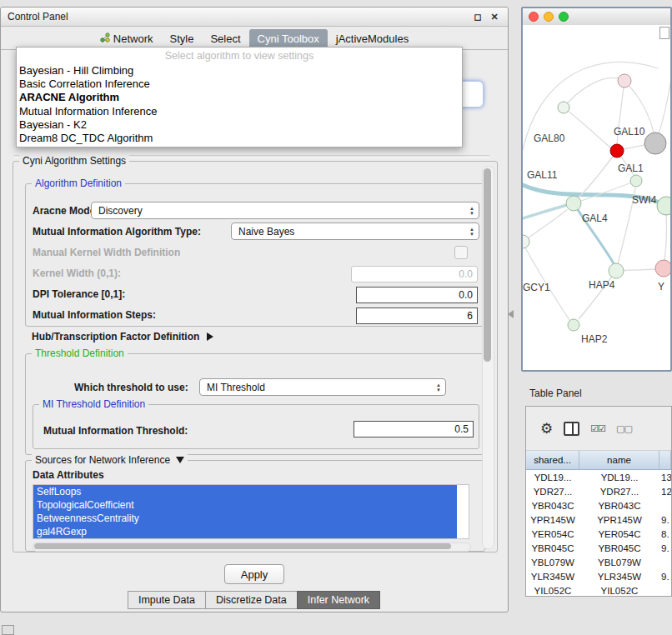 This screenshot has width=672, height=635. What do you see at coordinates (252, 600) in the screenshot?
I see `bottom-tab-discretize-data: Discretize Data` at bounding box center [252, 600].